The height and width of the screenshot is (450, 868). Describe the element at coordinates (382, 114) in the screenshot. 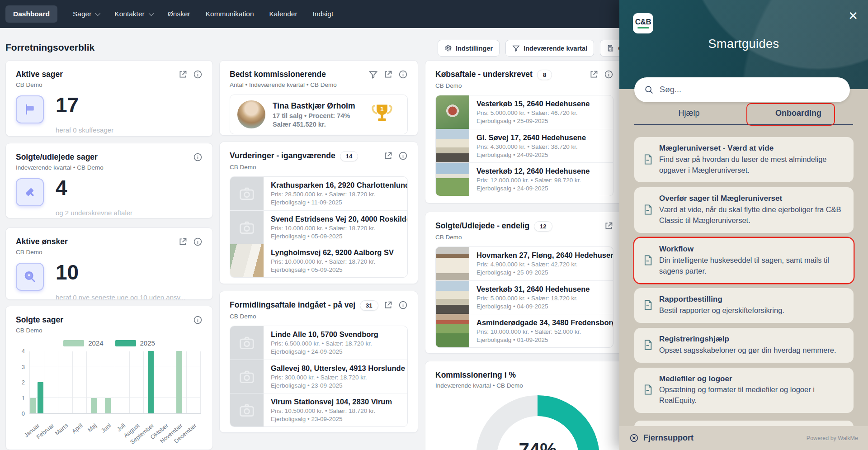

I see `trophy-icon: 1` at that location.